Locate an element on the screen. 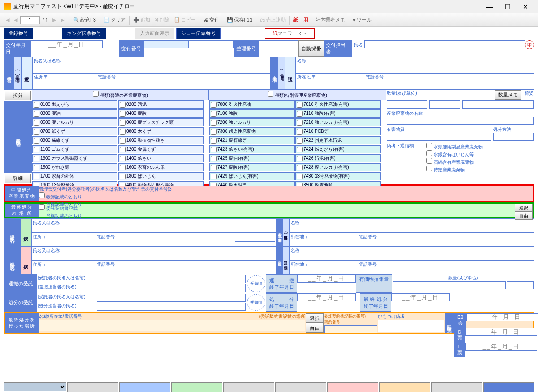 This screenshot has width=538, height=392. waste-item-special: 7110 強酸(有害) is located at coordinates (338, 113).